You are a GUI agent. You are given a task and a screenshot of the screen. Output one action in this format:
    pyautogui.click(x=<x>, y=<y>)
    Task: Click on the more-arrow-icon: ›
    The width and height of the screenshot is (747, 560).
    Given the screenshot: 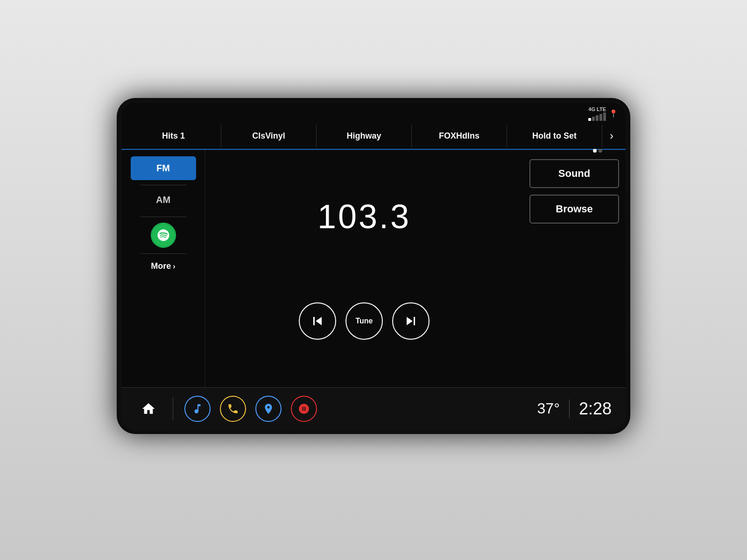 What is the action you would take?
    pyautogui.click(x=174, y=266)
    